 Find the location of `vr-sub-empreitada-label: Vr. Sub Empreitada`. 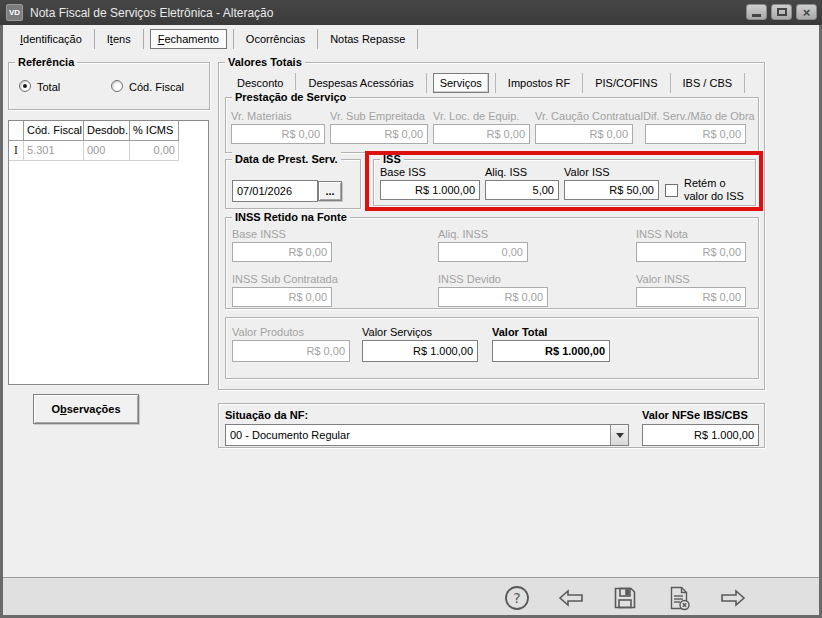

vr-sub-empreitada-label: Vr. Sub Empreitada is located at coordinates (378, 116).